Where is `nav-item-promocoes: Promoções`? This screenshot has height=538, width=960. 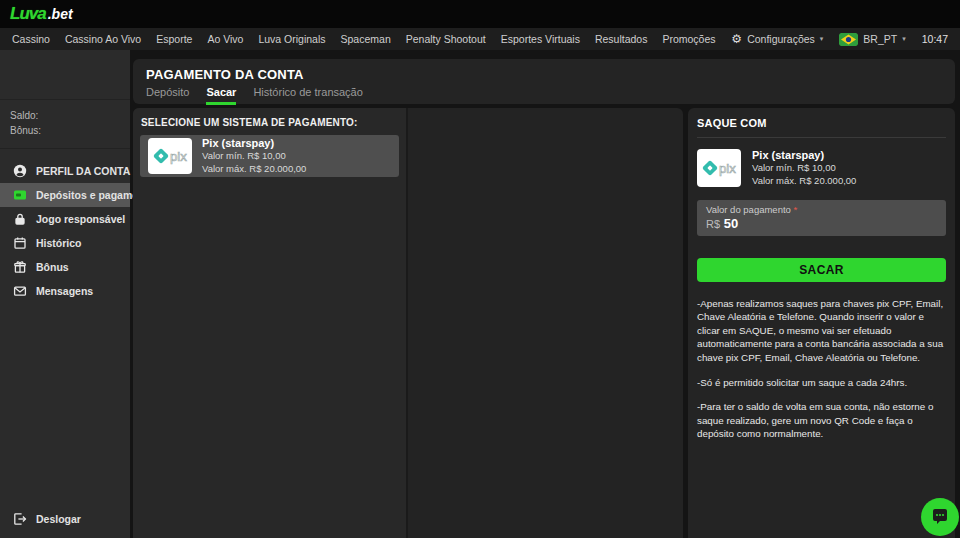 nav-item-promocoes: Promoções is located at coordinates (688, 39).